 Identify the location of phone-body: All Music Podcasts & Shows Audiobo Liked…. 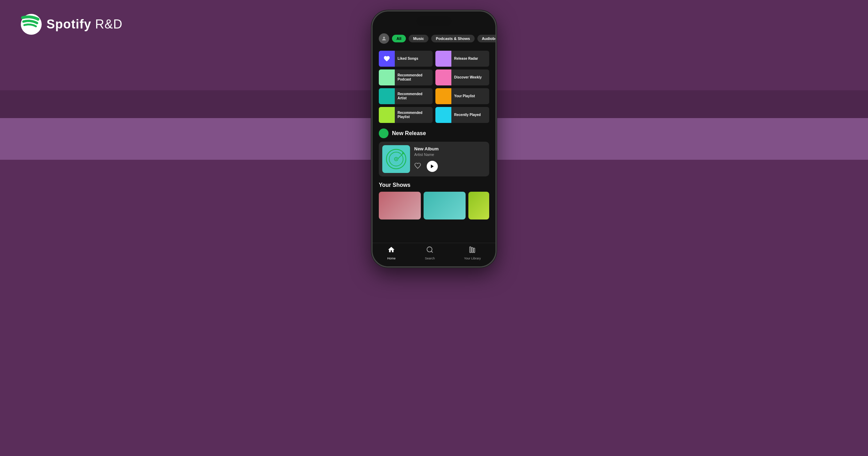
(434, 139).